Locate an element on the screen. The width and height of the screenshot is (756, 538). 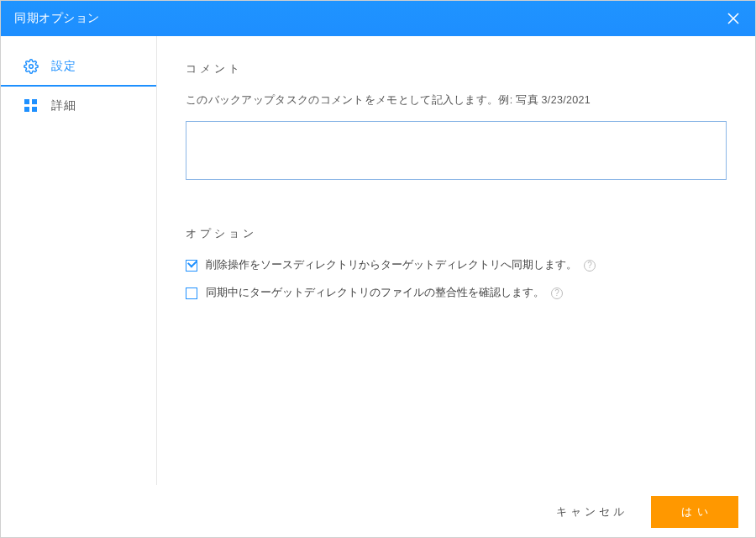
option-label: 削除操作をソースディレクトリからターゲットディレクトリへ同期します。 is located at coordinates (391, 266).